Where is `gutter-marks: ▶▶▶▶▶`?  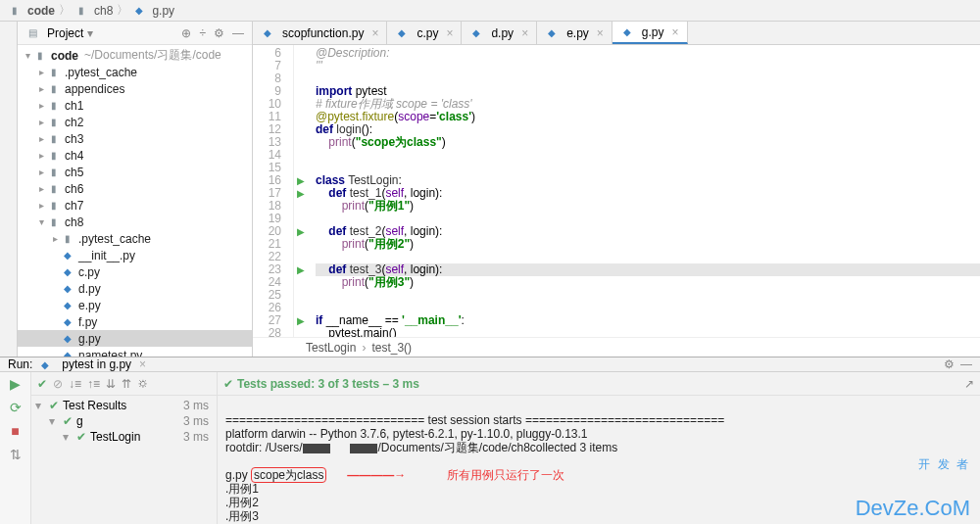 gutter-marks: ▶▶▶▶▶ is located at coordinates (301, 191).